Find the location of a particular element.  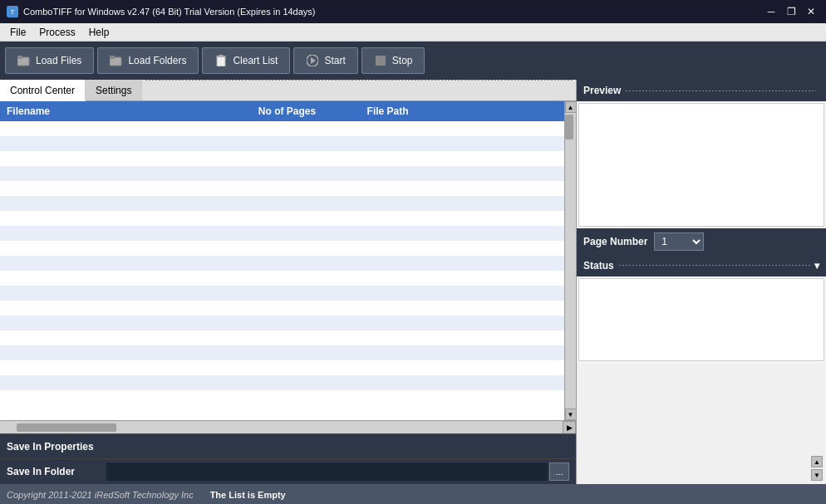

restore-button: ❐ is located at coordinates (791, 12).